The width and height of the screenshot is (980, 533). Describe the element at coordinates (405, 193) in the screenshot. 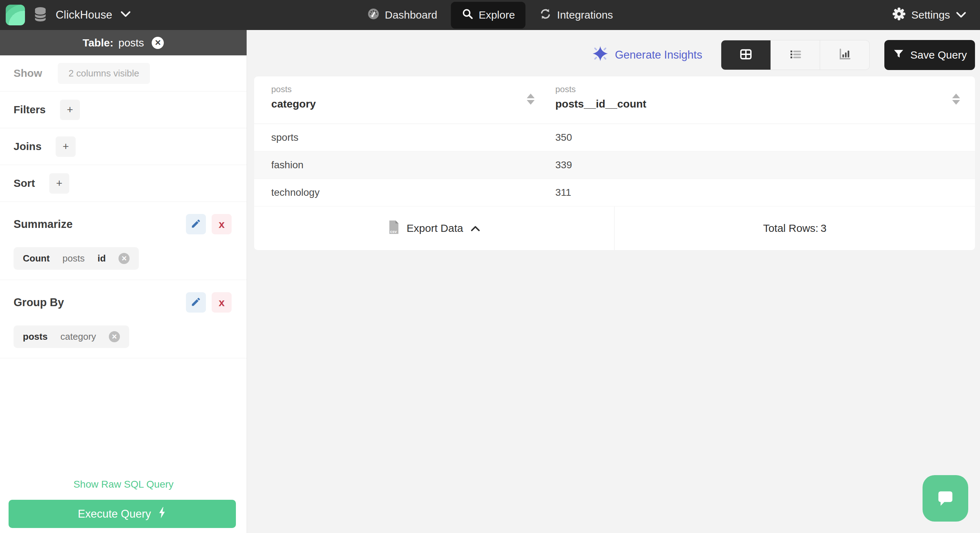

I see `cell-category: technology` at that location.